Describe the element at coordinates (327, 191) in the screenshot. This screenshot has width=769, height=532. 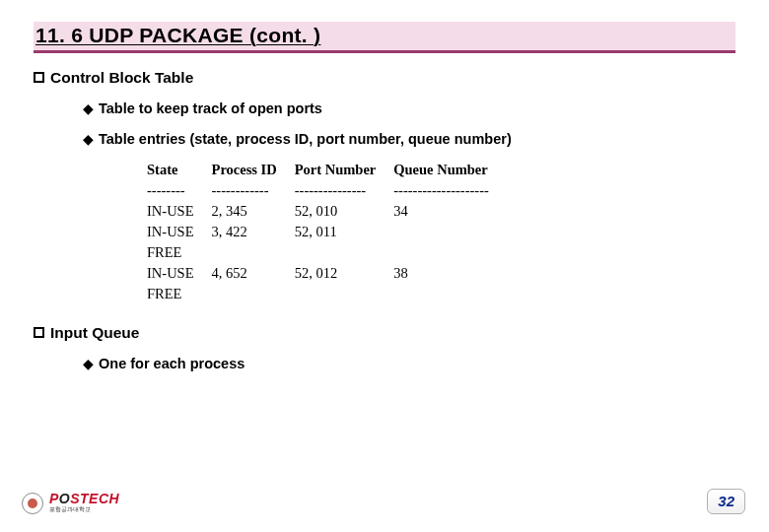
I see `table-dash-row: -------- ------------ --------------- --…` at that location.